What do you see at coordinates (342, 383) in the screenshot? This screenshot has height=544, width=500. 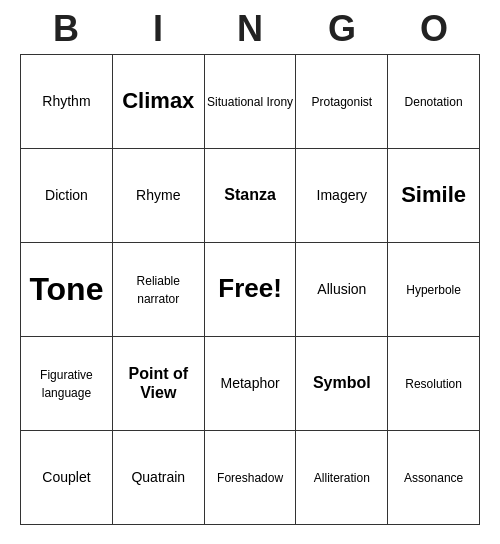 I see `bingo-cell-r3c3: Symbol` at bounding box center [342, 383].